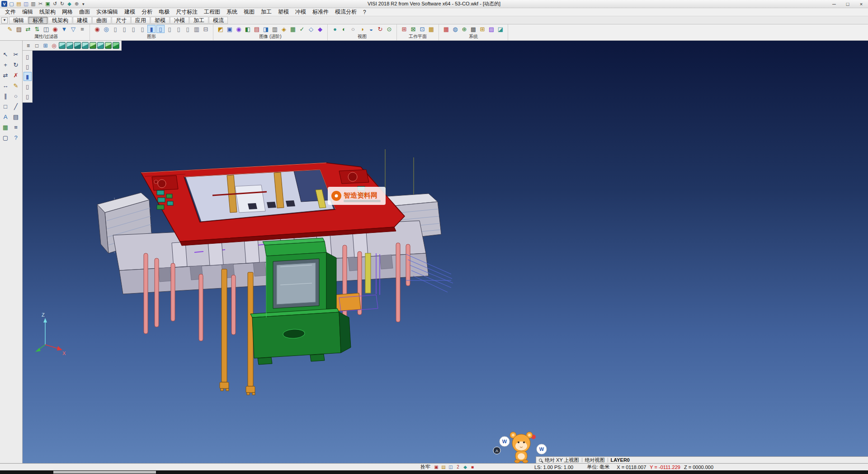  What do you see at coordinates (160, 20) in the screenshot?
I see `ribbon-tab: 塑模` at bounding box center [160, 20].